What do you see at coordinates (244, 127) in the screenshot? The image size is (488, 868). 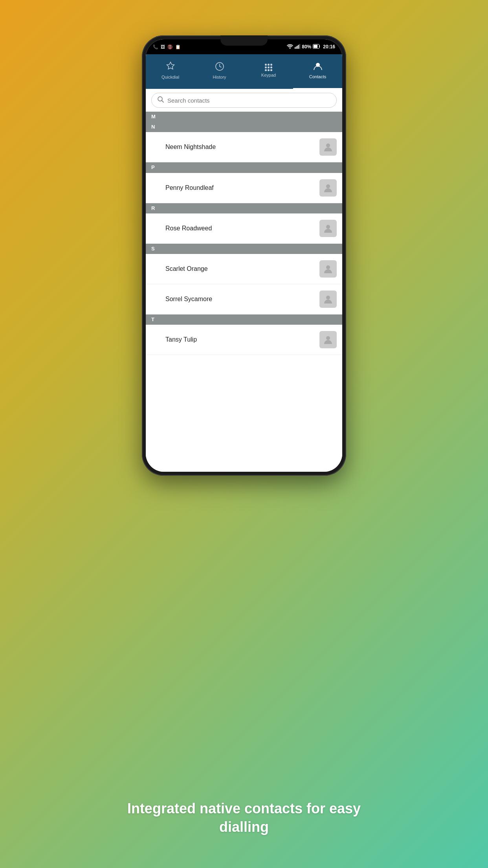 I see `section-header-n: N` at bounding box center [244, 127].